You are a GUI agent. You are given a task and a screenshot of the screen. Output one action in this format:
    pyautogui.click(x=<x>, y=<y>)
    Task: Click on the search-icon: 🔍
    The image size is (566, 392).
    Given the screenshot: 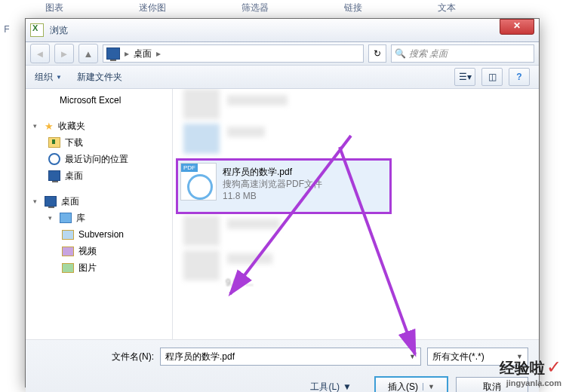 What is the action you would take?
    pyautogui.click(x=400, y=54)
    